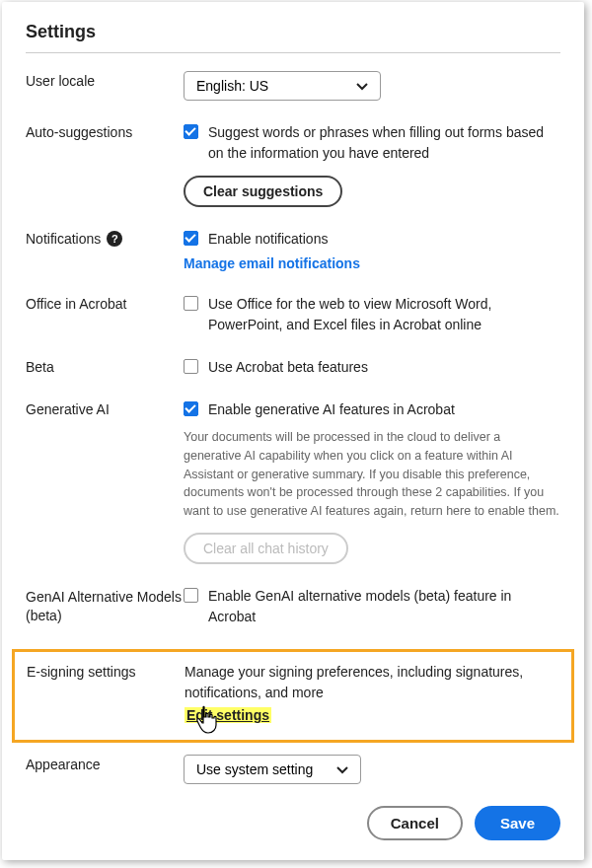  Describe the element at coordinates (63, 239) in the screenshot. I see `label-notifications: Notifications` at that location.